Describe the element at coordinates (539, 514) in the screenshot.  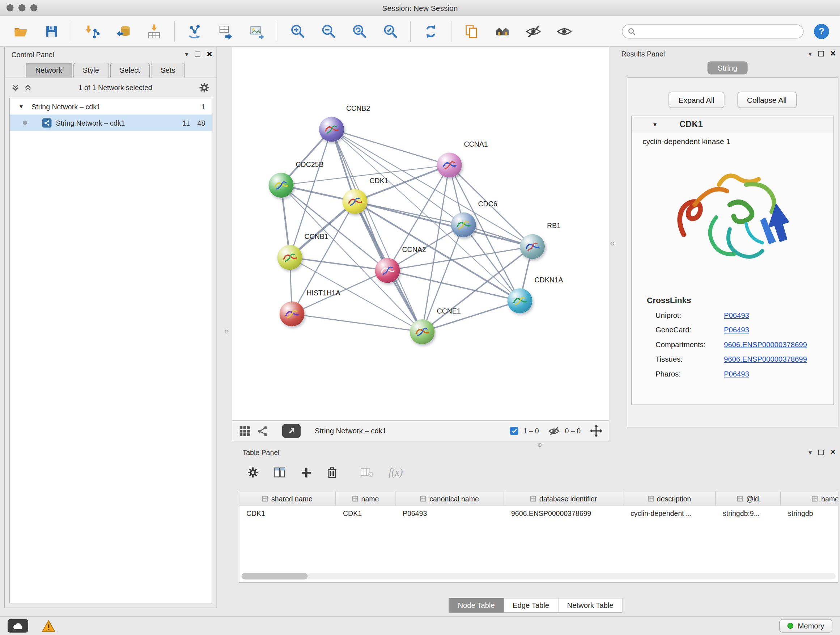
I see `table-row: CDK1 CDK1 P06493 9606.ENSP00000378699 cy…` at that location.